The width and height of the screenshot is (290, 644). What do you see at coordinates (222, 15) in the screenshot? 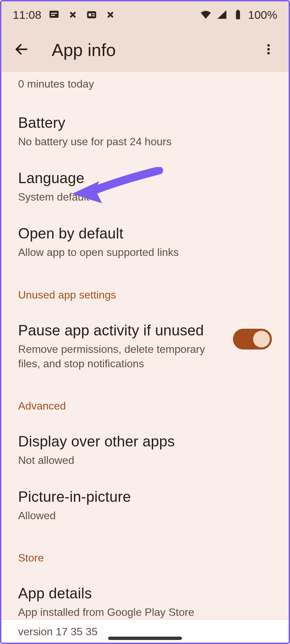
I see `cellular-icon` at bounding box center [222, 15].